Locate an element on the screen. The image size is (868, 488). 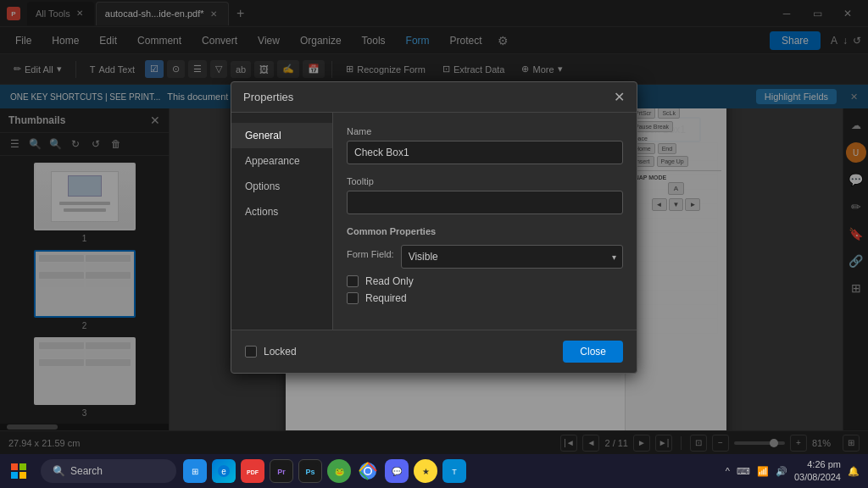
required-checkbox is located at coordinates (353, 298).